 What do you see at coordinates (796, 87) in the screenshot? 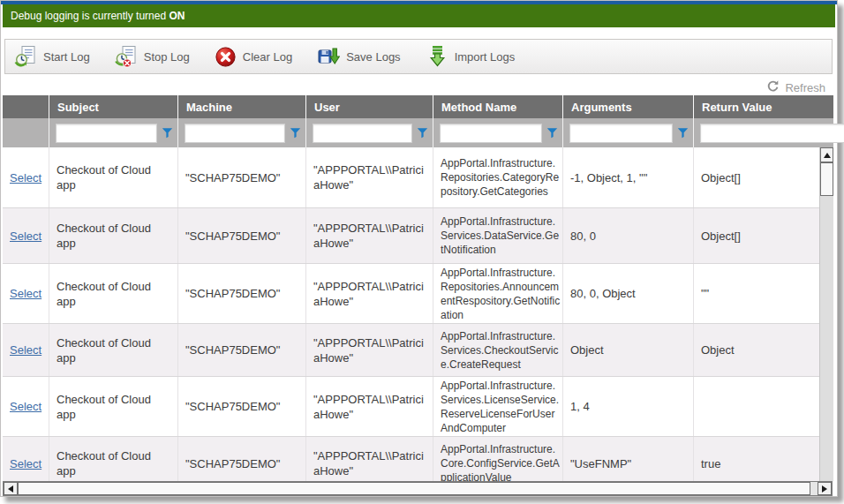
I see `refresh-button: Refresh` at bounding box center [796, 87].